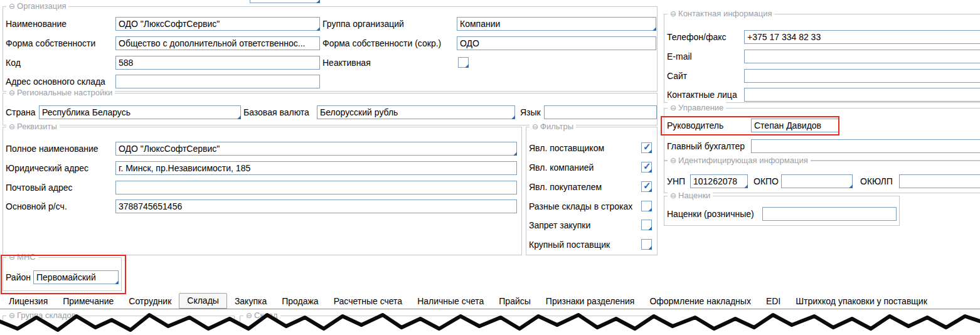 The height and width of the screenshot is (335, 980). I want to click on filters-group-title: Фильтры, so click(557, 127).